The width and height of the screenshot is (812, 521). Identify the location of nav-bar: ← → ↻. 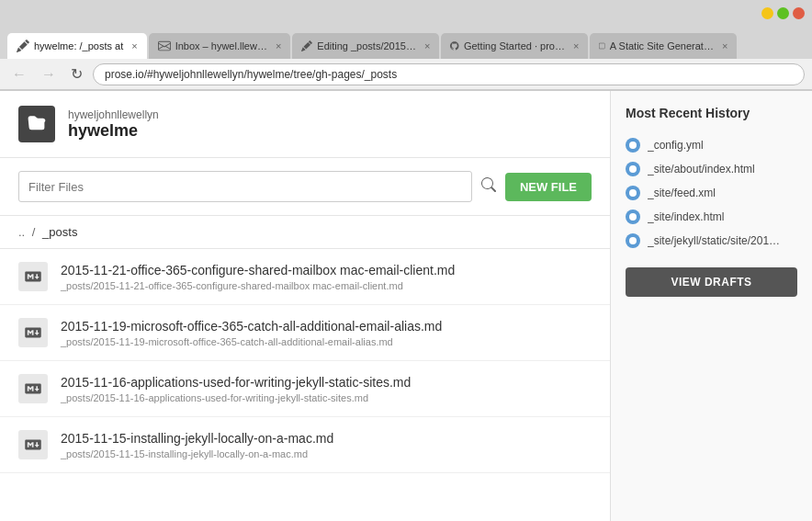
(406, 74).